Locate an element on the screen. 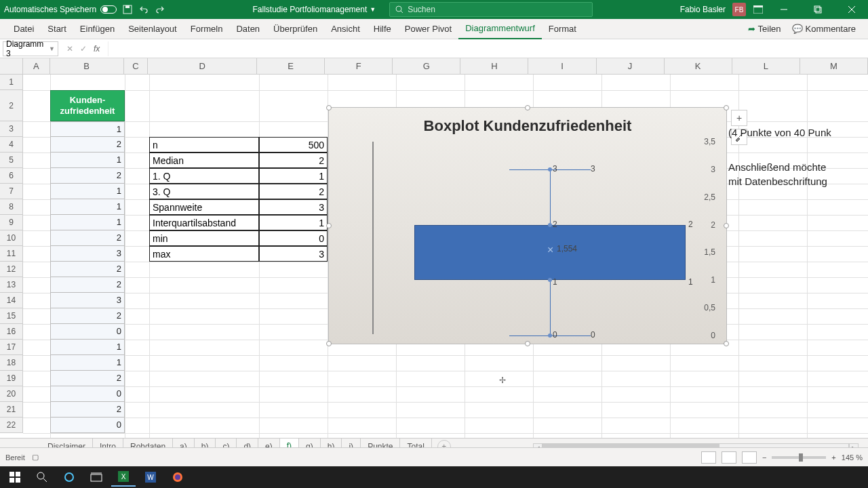 This screenshot has height=488, width=868. stat-label: Spannweite is located at coordinates (204, 207).